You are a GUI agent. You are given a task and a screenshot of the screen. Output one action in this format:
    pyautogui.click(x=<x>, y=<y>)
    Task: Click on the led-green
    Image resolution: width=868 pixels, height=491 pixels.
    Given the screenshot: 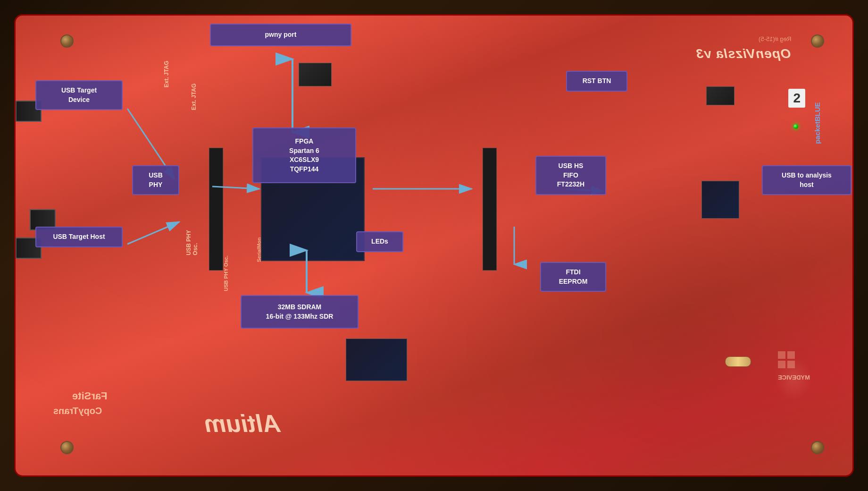 What is the action you would take?
    pyautogui.click(x=796, y=127)
    